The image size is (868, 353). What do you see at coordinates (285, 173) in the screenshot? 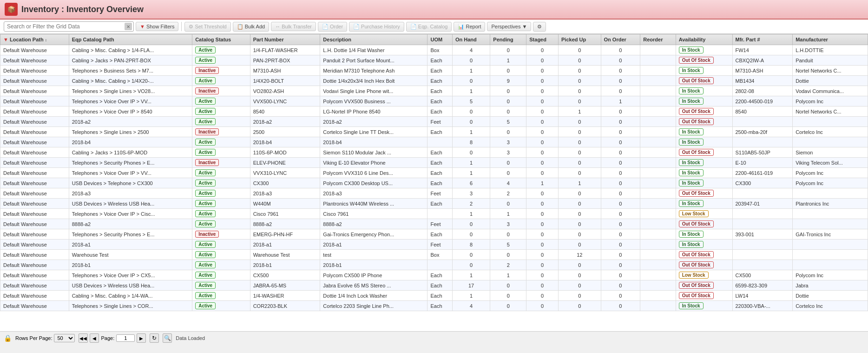
I see `cell-part-number: VVX310-LYNC` at bounding box center [285, 173].